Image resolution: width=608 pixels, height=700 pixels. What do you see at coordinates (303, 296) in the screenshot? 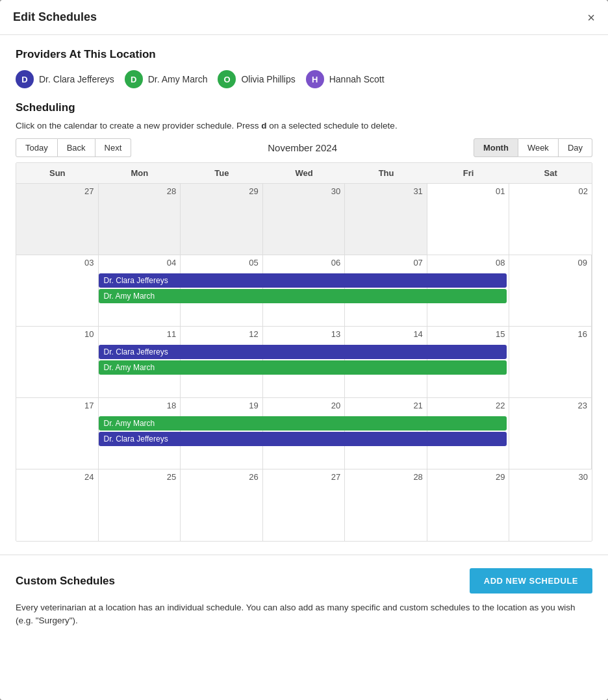
I see `event-1-w1: Dr. Amy March` at bounding box center [303, 296].